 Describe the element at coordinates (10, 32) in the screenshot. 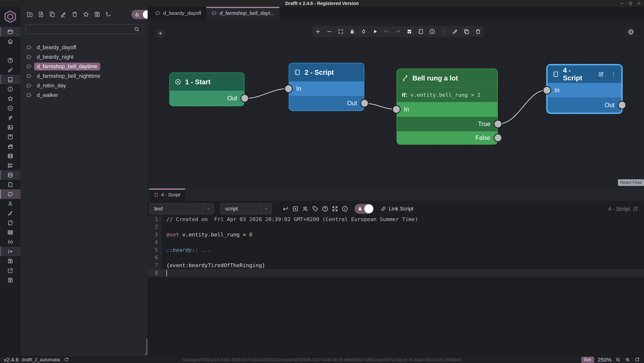

I see `rail-item-panels` at that location.